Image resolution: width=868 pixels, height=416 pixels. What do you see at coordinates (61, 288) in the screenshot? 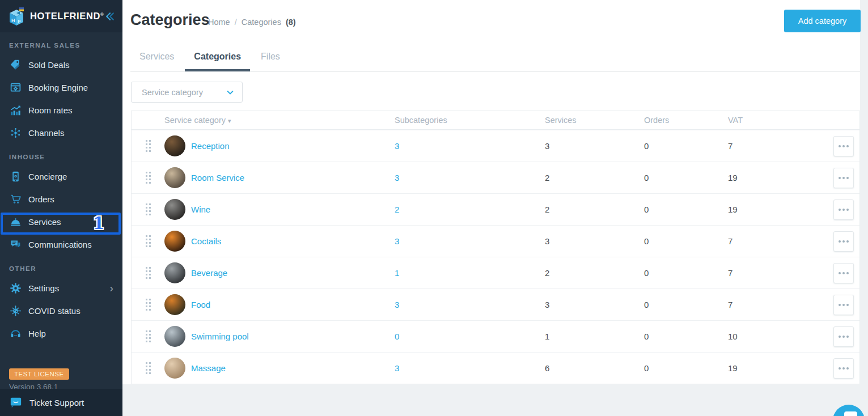
I see `sidebar-item-settings: Settings ›` at bounding box center [61, 288].